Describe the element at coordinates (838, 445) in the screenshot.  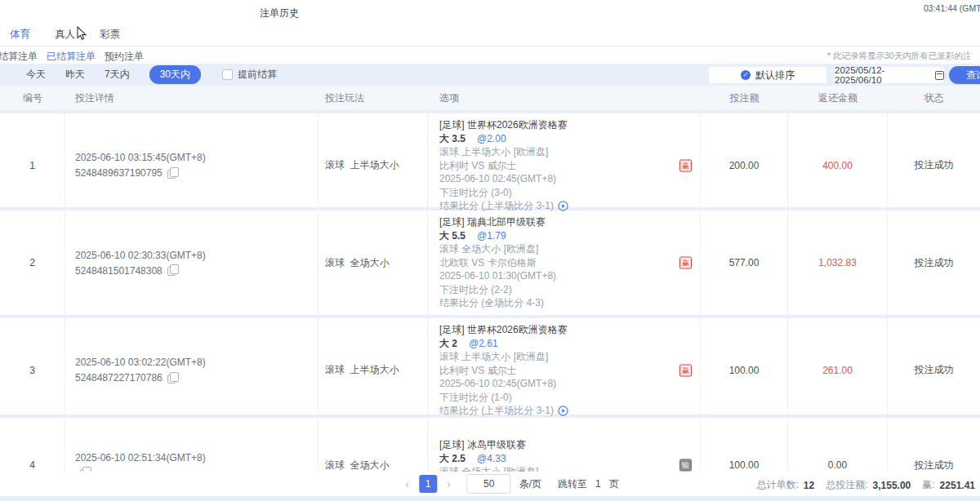
I see `return-amount: 0.00` at that location.